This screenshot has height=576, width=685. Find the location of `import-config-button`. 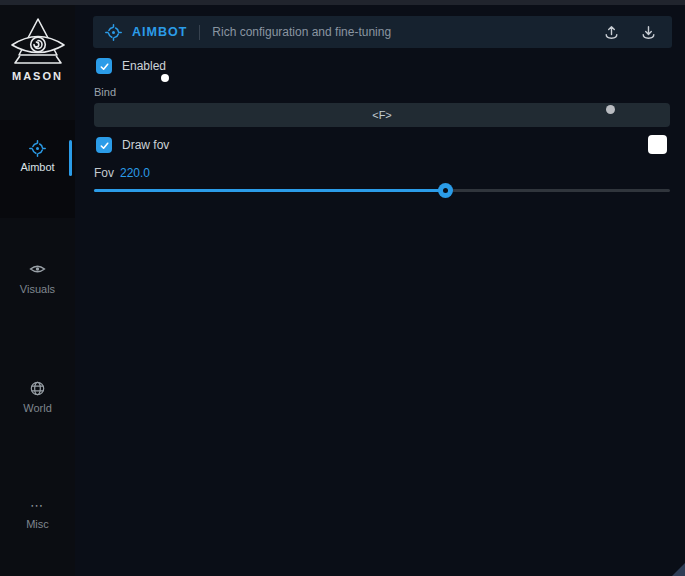

import-config-button is located at coordinates (648, 32).